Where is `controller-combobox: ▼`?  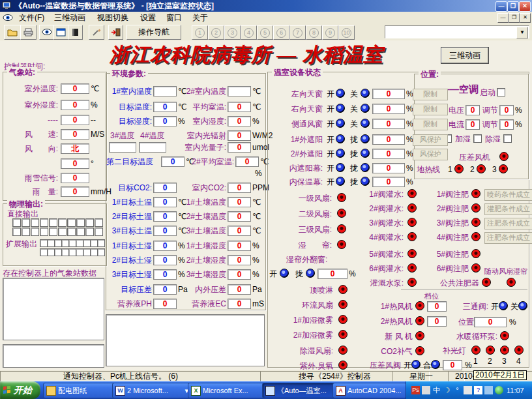
controller-combobox: ▼ is located at coordinates (457, 32).